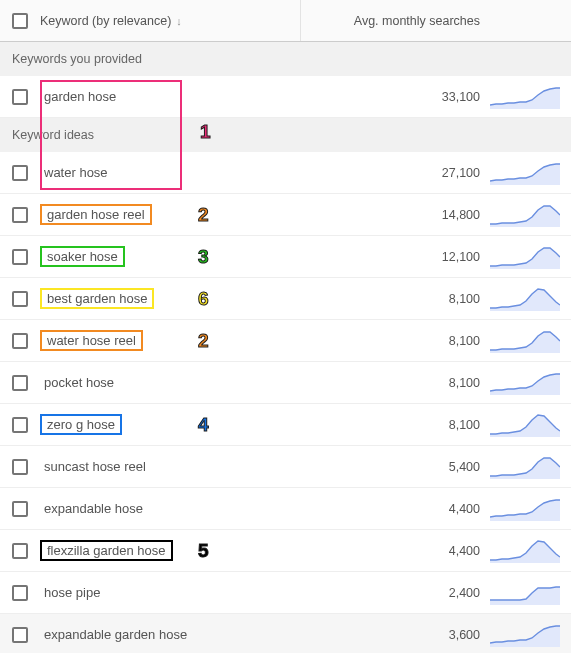  I want to click on annotation-number: 6, so click(204, 299).